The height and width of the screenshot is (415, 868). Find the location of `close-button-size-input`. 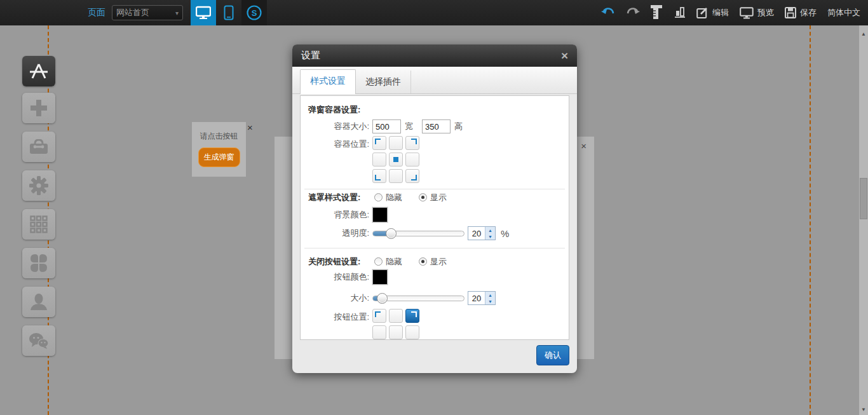

close-button-size-input is located at coordinates (477, 298).